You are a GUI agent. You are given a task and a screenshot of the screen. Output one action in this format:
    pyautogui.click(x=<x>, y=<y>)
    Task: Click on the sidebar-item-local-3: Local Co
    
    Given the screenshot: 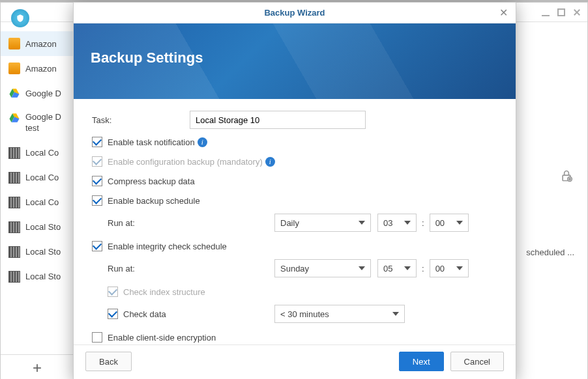 What is the action you would take?
    pyautogui.click(x=37, y=203)
    